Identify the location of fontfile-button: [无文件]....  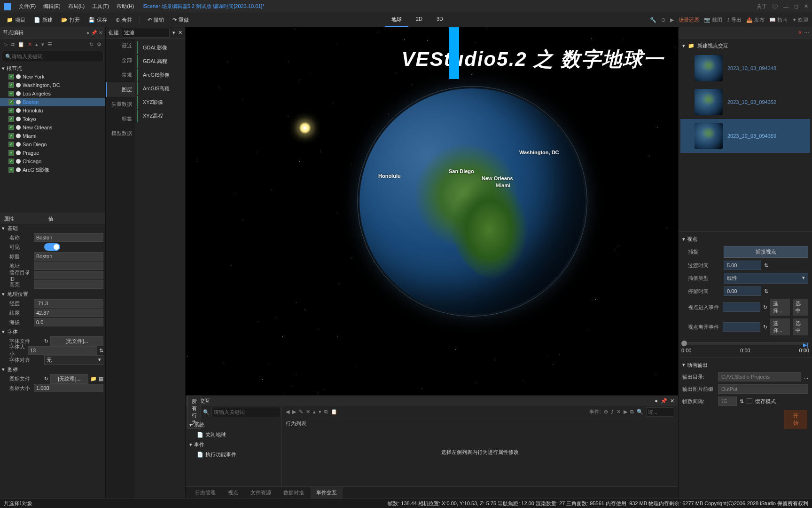
(77, 341).